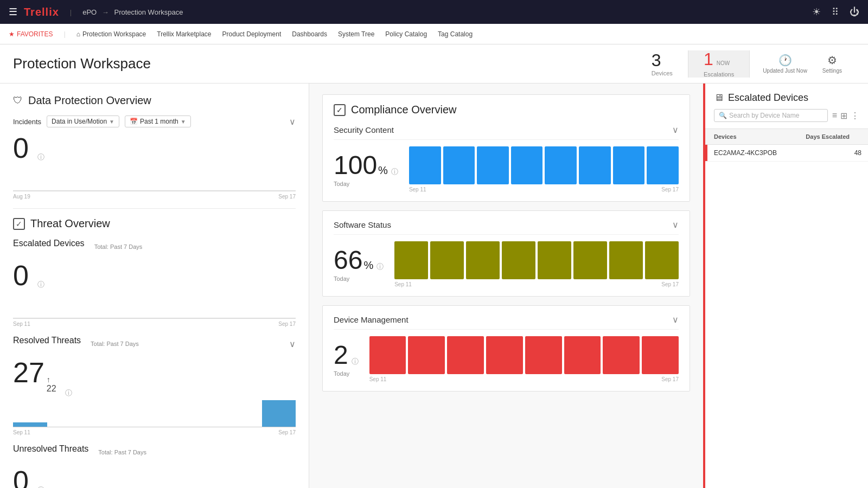  I want to click on power-icon: ⏻, so click(854, 12).